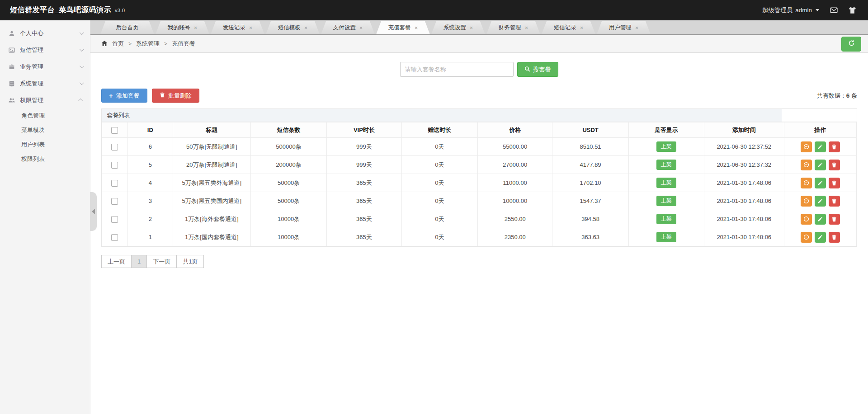  What do you see at coordinates (183, 28) in the screenshot?
I see `tab-my-account: 我的账号×` at bounding box center [183, 28].